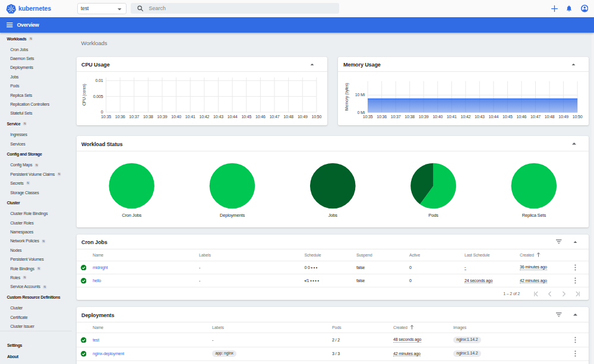 The width and height of the screenshot is (594, 364). I want to click on last-page-icon, so click(577, 294).